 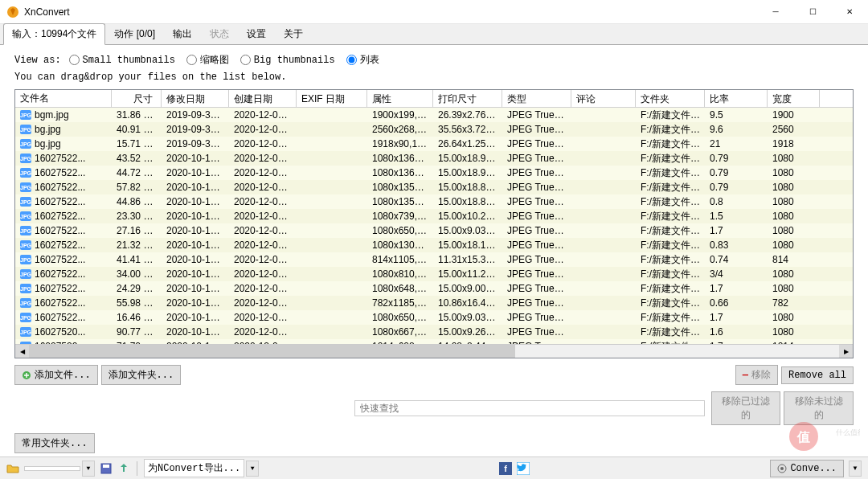 What do you see at coordinates (850, 12) in the screenshot?
I see `close-button: ✕` at bounding box center [850, 12].